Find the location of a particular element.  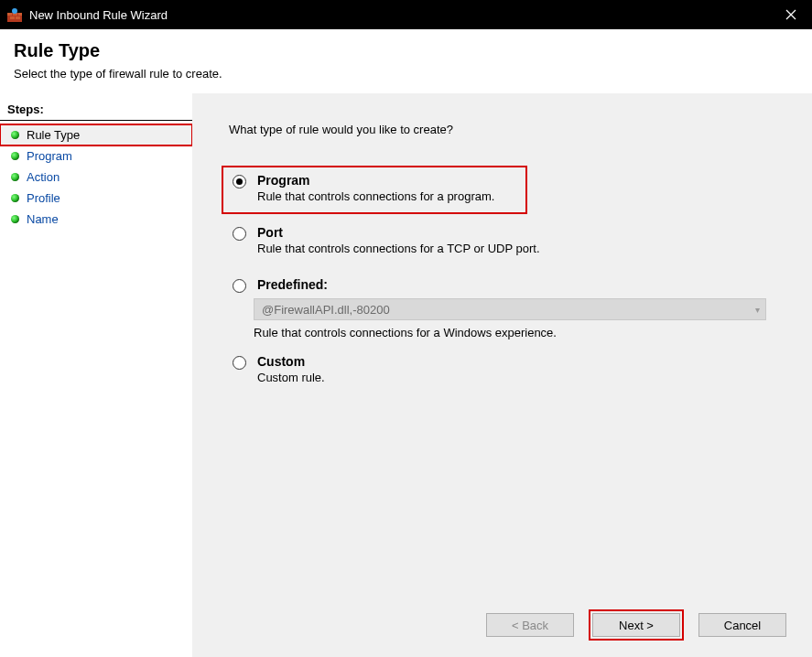

radio-option-predefined-block: Predefined: @FirewallAPI.dll,-80200 ▾ Ru… is located at coordinates (507, 306).